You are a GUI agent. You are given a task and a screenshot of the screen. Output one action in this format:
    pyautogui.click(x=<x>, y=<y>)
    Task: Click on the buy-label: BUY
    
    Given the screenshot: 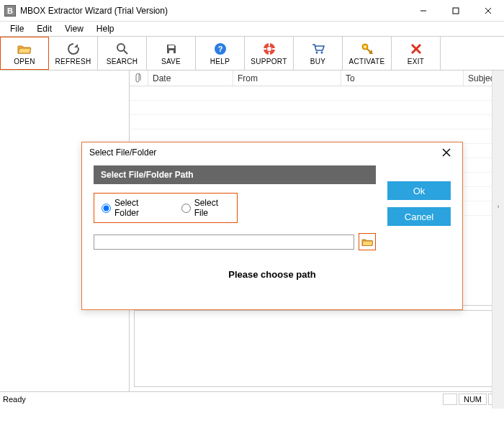 What is the action you would take?
    pyautogui.click(x=318, y=62)
    